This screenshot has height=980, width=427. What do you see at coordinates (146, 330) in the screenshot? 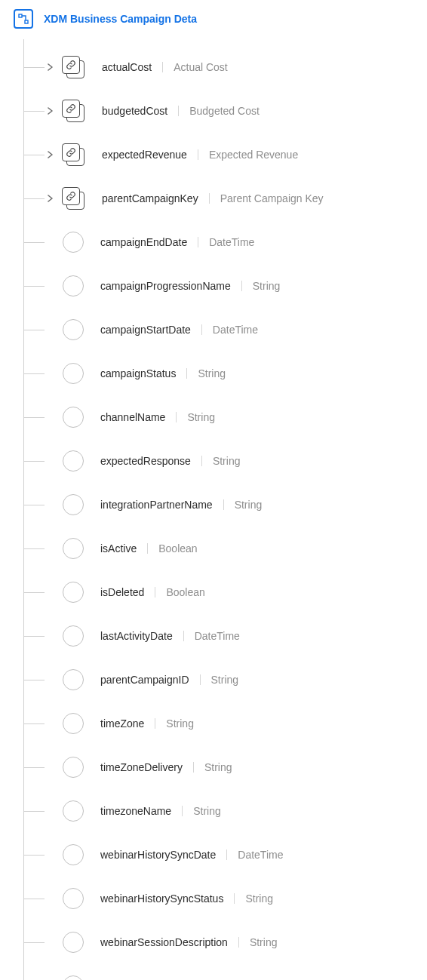
I see `field-name: campaignStartDate` at bounding box center [146, 330].